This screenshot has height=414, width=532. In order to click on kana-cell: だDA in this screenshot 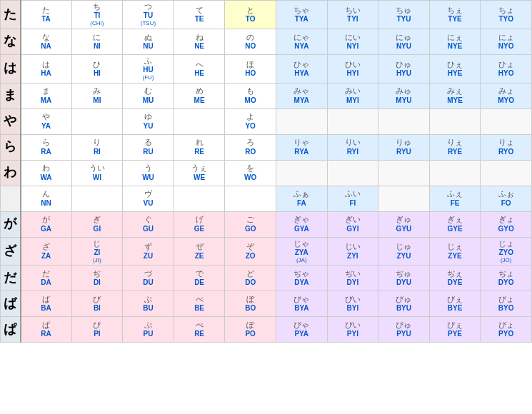, I will do `click(46, 278)`.